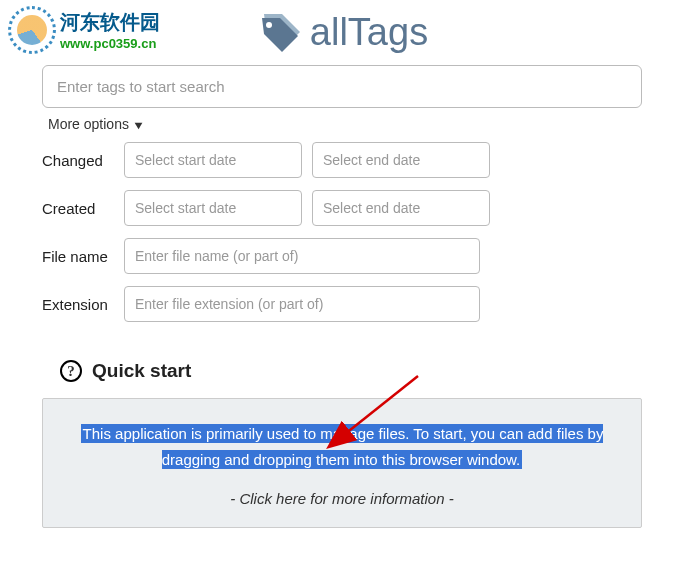 This screenshot has width=684, height=574. What do you see at coordinates (401, 208) in the screenshot?
I see `created-end-date-input` at bounding box center [401, 208].